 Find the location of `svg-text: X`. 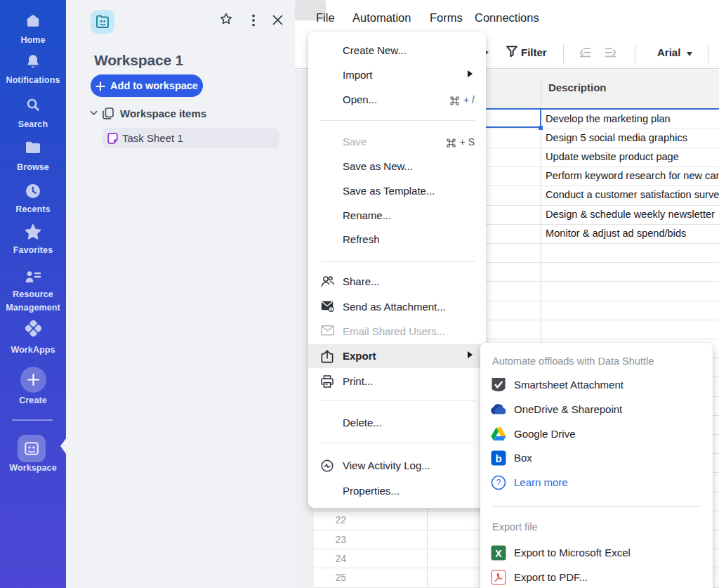

svg-text: X is located at coordinates (499, 554).